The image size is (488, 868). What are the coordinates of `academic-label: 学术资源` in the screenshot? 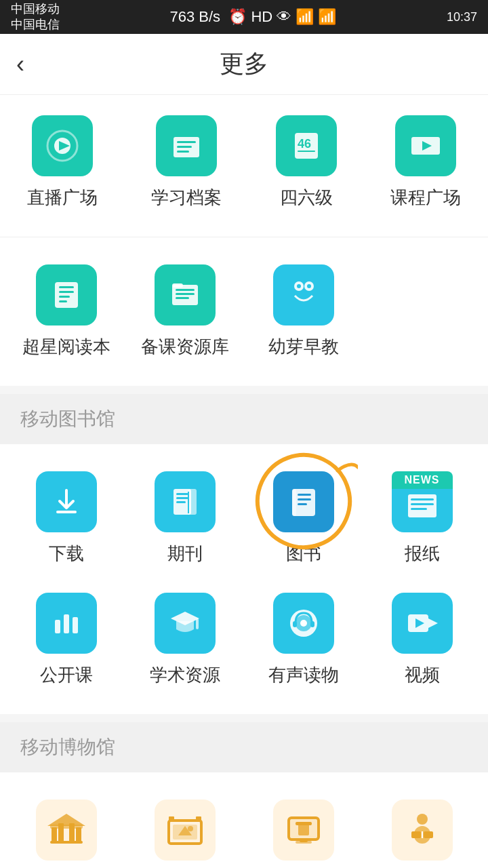 It's located at (185, 675).